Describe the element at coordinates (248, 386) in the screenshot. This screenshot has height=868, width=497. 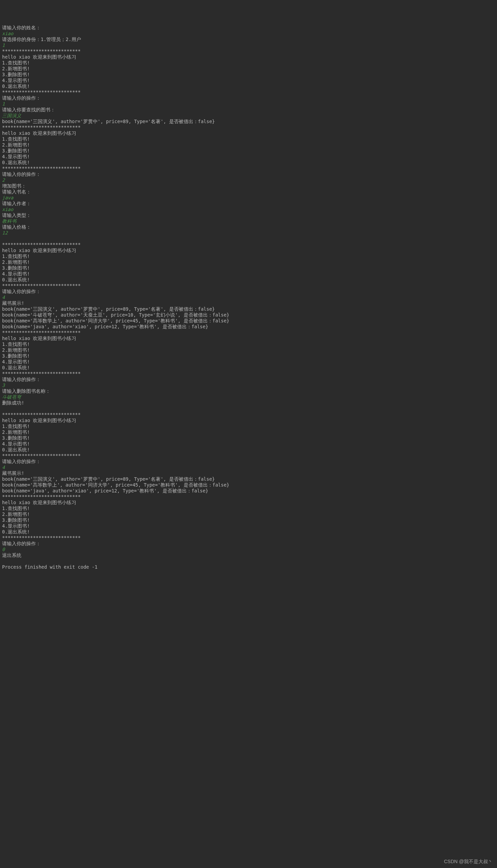
I see `console-input-line: 3` at that location.